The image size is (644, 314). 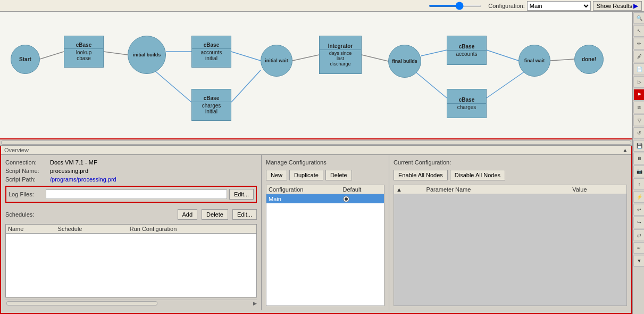 I want to click on schedules-table-inner: Name Schedule Run Configuration, so click(x=131, y=229).